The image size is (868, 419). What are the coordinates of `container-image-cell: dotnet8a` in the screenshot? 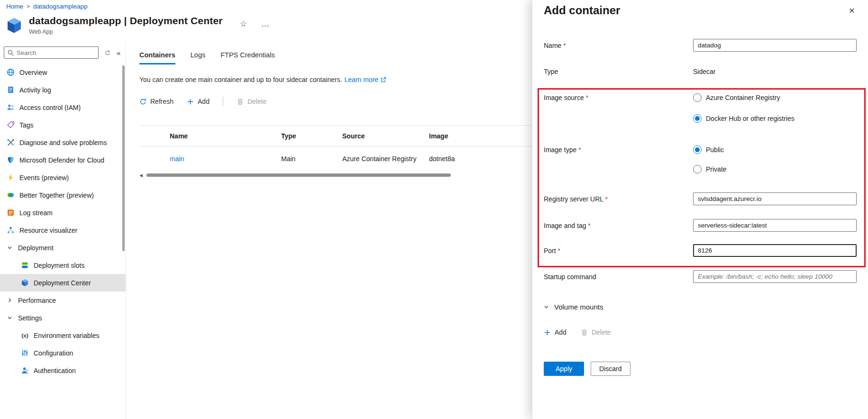 It's located at (481, 159).